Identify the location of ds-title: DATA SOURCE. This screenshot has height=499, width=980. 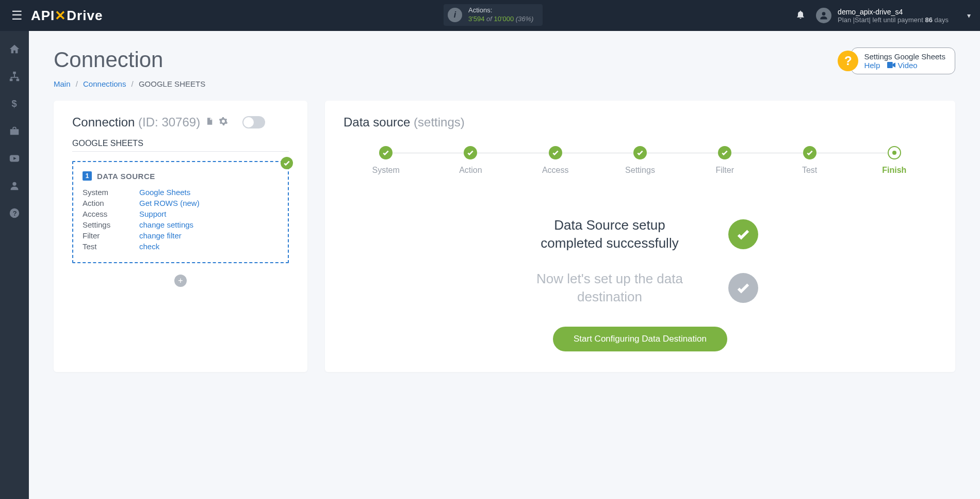
(126, 176).